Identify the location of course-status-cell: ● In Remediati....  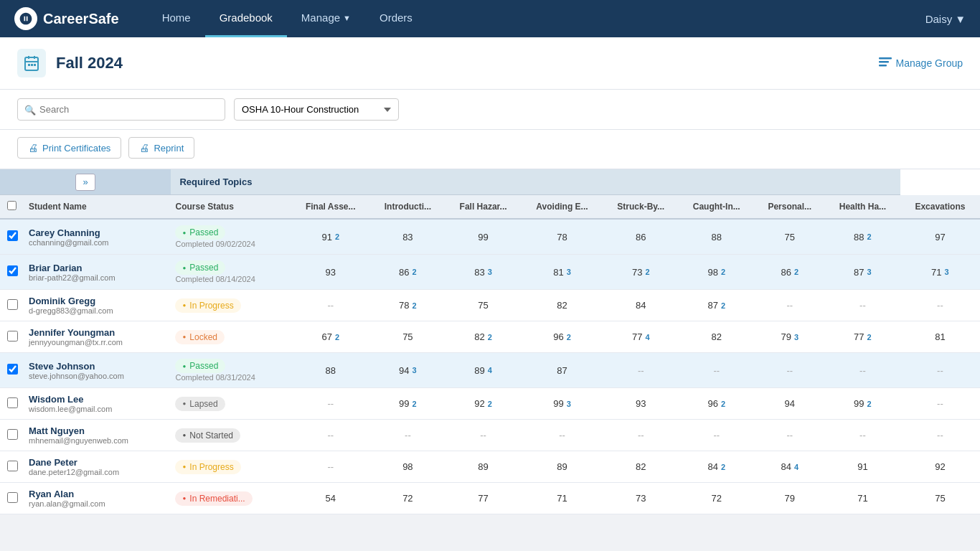
(231, 499).